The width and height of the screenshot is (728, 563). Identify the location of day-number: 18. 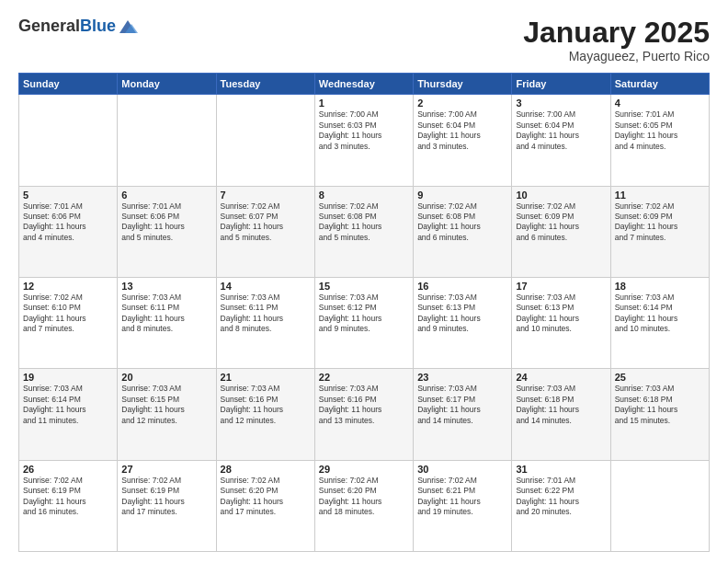
(660, 286).